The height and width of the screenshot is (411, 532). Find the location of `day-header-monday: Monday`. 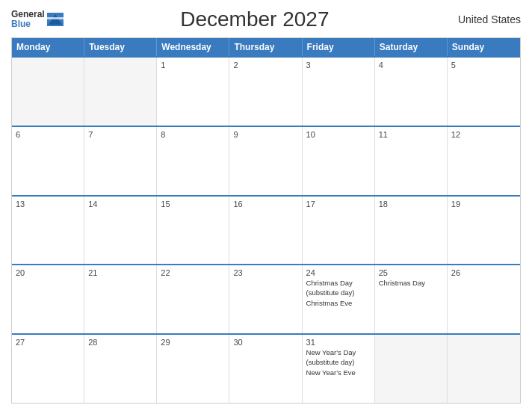

day-header-monday: Monday is located at coordinates (48, 47).